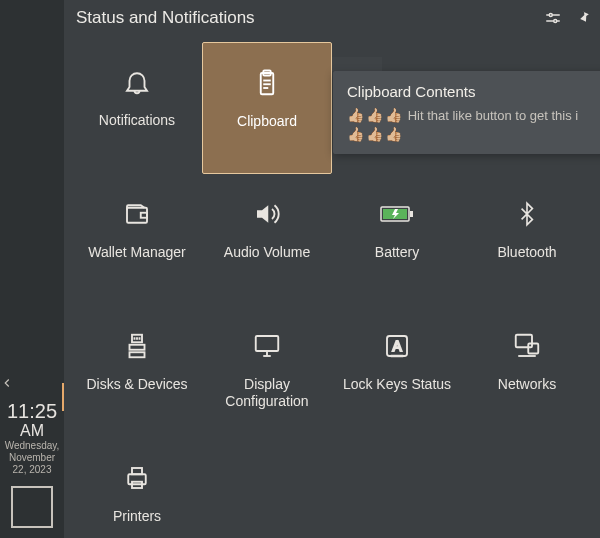 This screenshot has width=600, height=538. What do you see at coordinates (137, 82) in the screenshot?
I see `bell-icon` at bounding box center [137, 82].